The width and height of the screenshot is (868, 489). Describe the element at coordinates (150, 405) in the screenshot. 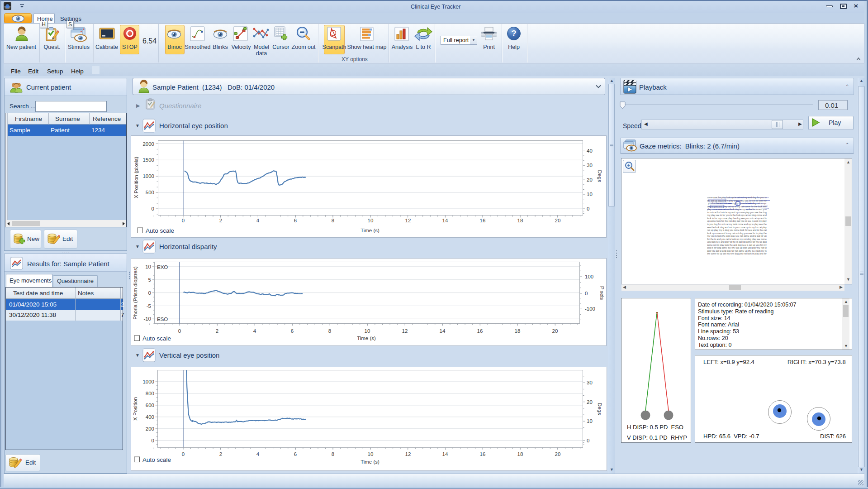

I see `svg-text: 600` at that location.